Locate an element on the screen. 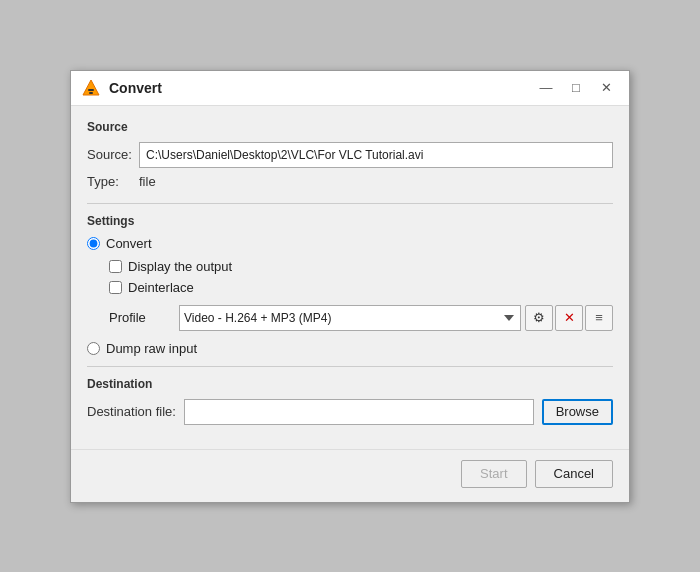 This screenshot has height=572, width=700. source-input is located at coordinates (376, 155).